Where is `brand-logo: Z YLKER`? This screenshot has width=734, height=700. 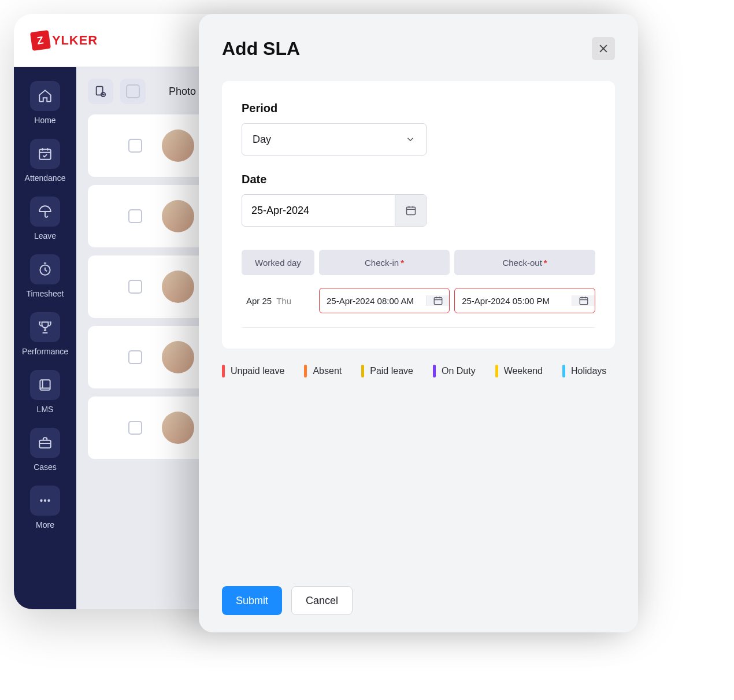 brand-logo: Z YLKER is located at coordinates (65, 40).